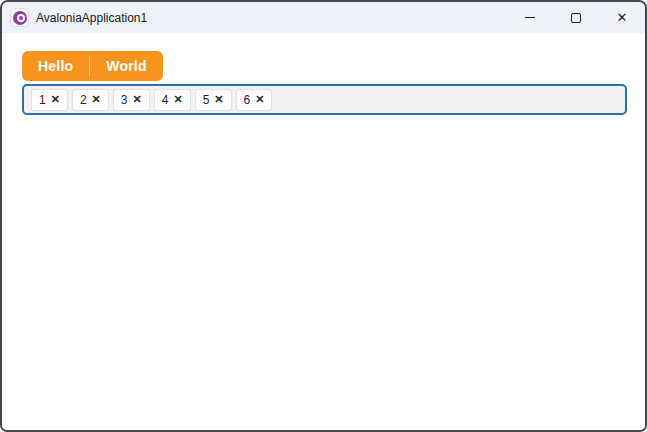  Describe the element at coordinates (622, 18) in the screenshot. I see `close-button: ✕` at that location.